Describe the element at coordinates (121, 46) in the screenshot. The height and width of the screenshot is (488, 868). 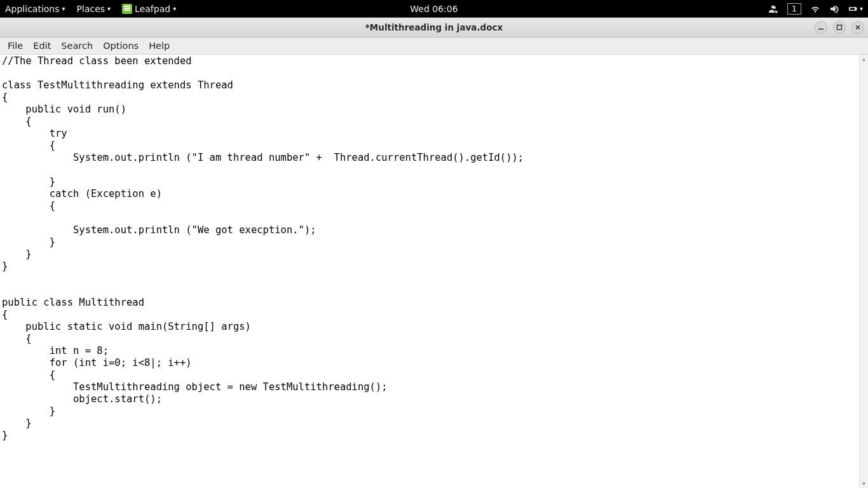
I see `menu-options-label: Options` at that location.